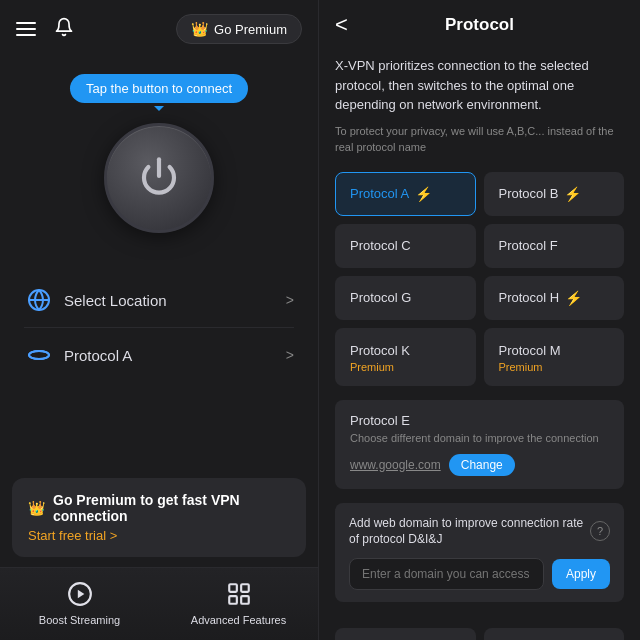 The image size is (640, 640). Describe the element at coordinates (480, 532) in the screenshot. I see `domain-input-header: Add web domain to improve connection rat…` at that location.